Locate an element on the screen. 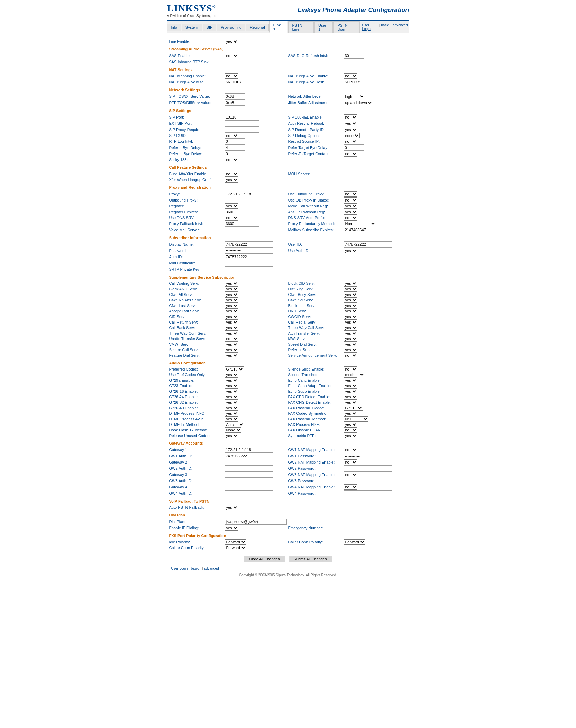 Image resolution: width=576 pixels, height=728 pixels. hook-flash-select: NoneAVTINFO is located at coordinates (233, 430).